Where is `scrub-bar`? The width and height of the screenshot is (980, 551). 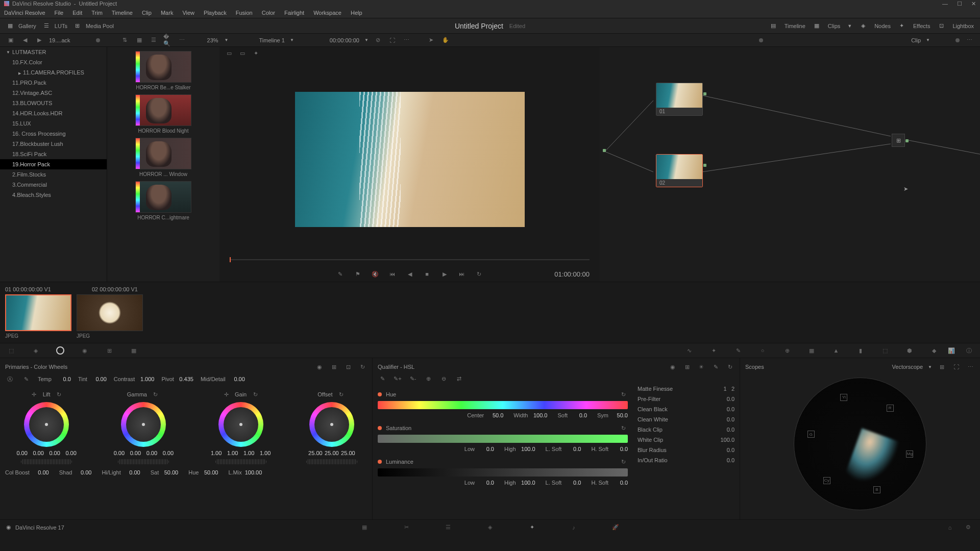 scrub-bar is located at coordinates (409, 263).